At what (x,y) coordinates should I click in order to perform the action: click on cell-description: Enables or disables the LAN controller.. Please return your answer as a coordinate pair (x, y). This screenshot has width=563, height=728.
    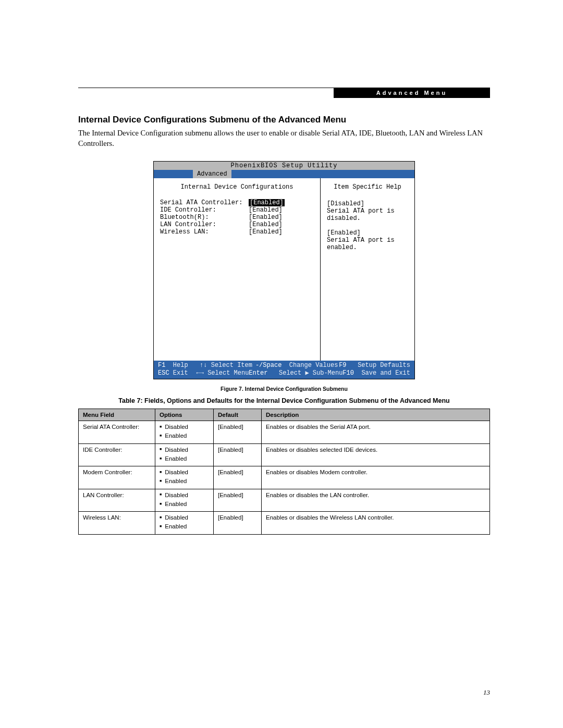
    Looking at the image, I should click on (376, 500).